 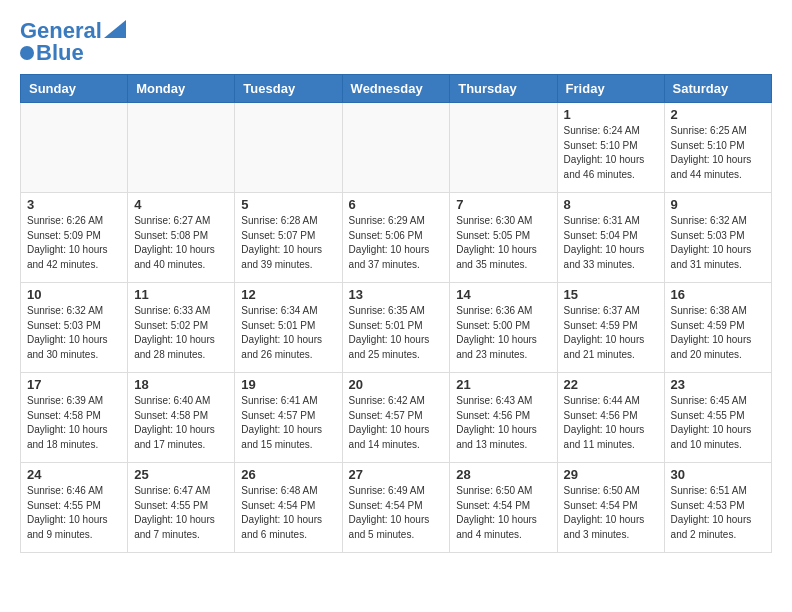 What do you see at coordinates (288, 238) in the screenshot?
I see `calendar-cell-2-3: 5Sunrise: 6:28 AMSunset: 5:07 PMDaylight…` at bounding box center [288, 238].